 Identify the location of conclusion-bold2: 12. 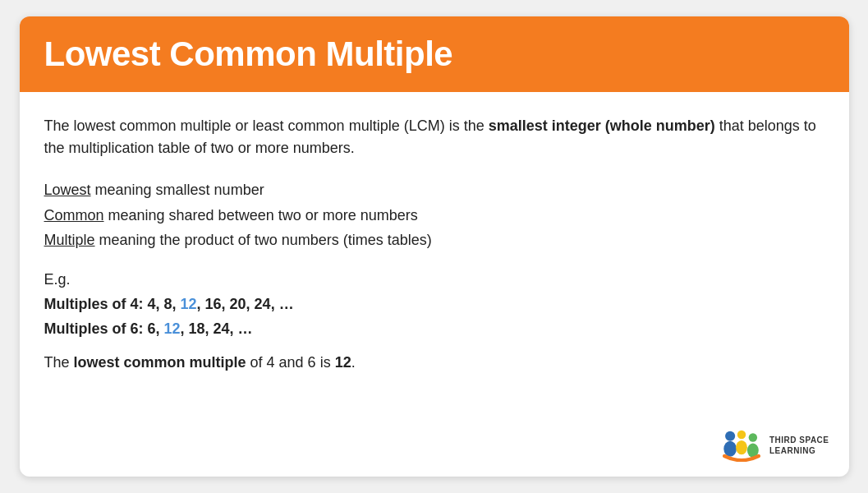
(343, 362).